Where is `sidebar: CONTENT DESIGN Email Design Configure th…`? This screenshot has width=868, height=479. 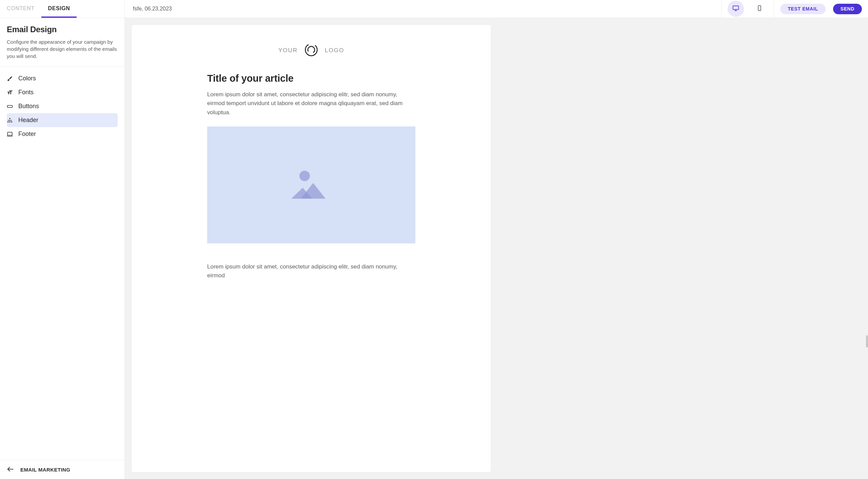 sidebar: CONTENT DESIGN Email Design Configure th… is located at coordinates (62, 239).